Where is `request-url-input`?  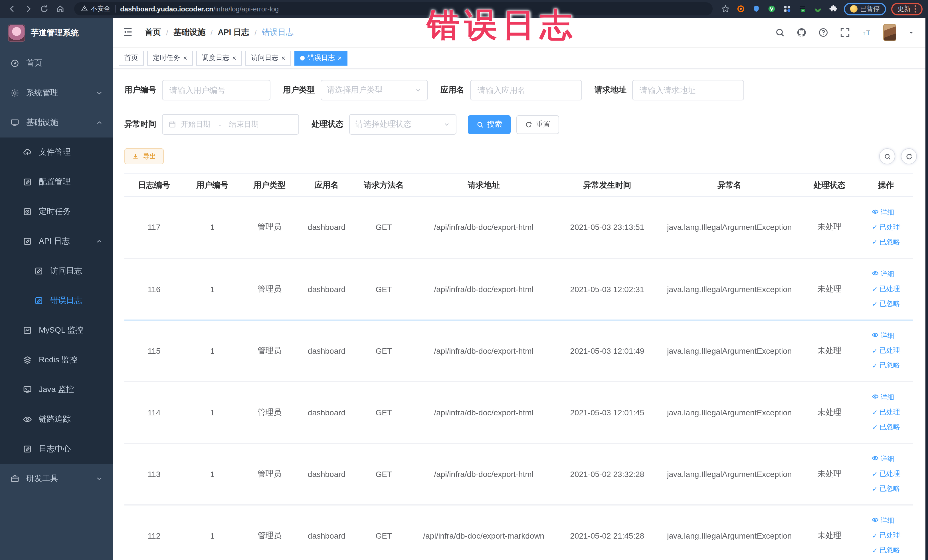
request-url-input is located at coordinates (688, 90).